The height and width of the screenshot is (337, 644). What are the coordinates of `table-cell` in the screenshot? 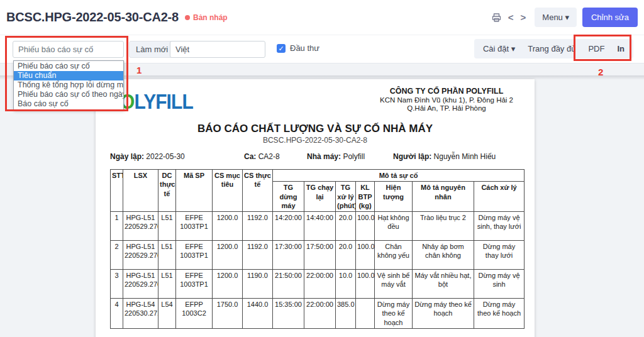 It's located at (365, 314).